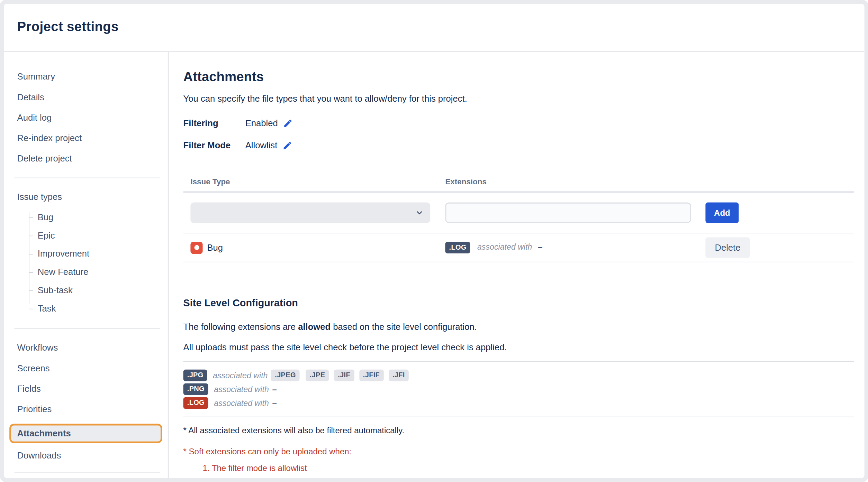 The height and width of the screenshot is (482, 868). Describe the element at coordinates (90, 409) in the screenshot. I see `sidebar-item-priorities: Priorities` at that location.